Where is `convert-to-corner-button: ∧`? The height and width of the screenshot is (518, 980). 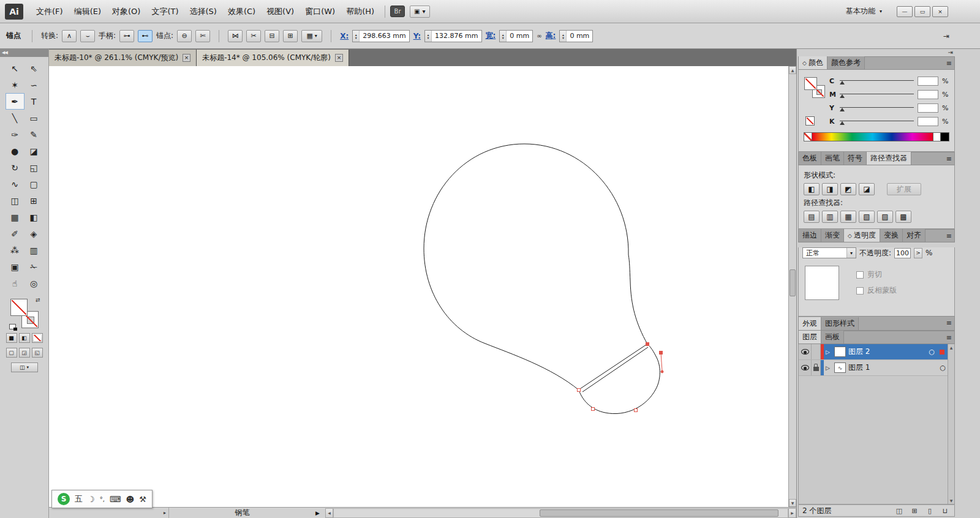
convert-to-corner-button: ∧ is located at coordinates (69, 36).